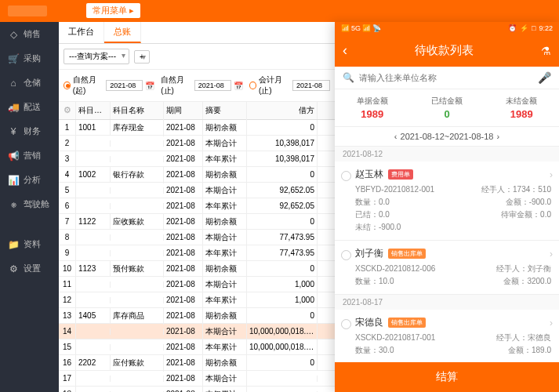  I want to click on sidebar-item-1: 🛒采购, so click(30, 58).